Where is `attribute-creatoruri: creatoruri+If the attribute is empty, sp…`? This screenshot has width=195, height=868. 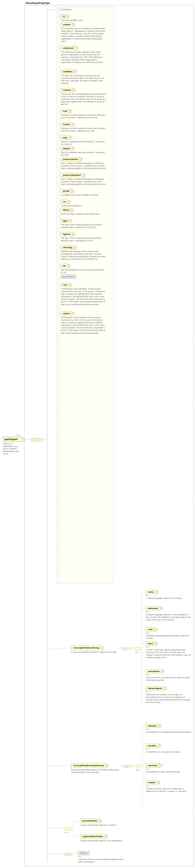
attribute-creatoruri: creatoruri+If the attribute is empty, sp… is located at coordinates (85, 55).